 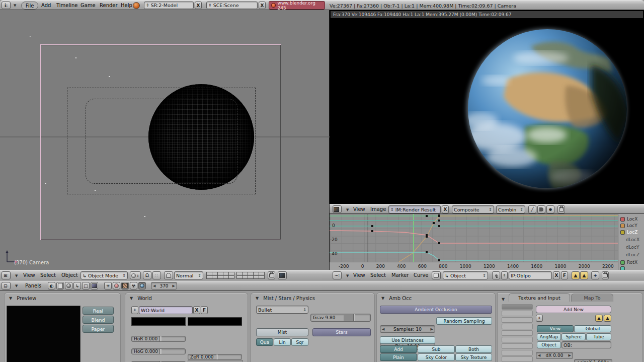 What do you see at coordinates (6, 275) in the screenshot?
I see `editor-type-3d-icon: ⊞:` at bounding box center [6, 275].